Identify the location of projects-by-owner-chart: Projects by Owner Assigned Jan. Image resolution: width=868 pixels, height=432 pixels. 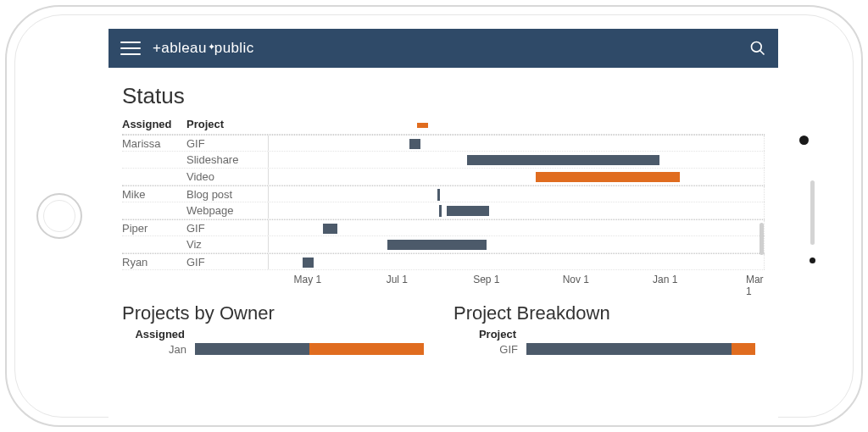
(278, 324).